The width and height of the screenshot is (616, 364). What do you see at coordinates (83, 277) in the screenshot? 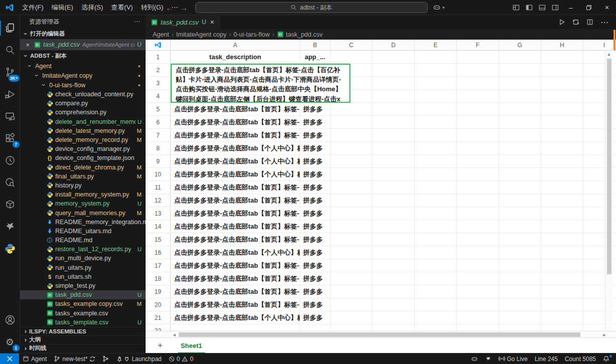
I see `tree-file: $run_uitars.sh` at bounding box center [83, 277].